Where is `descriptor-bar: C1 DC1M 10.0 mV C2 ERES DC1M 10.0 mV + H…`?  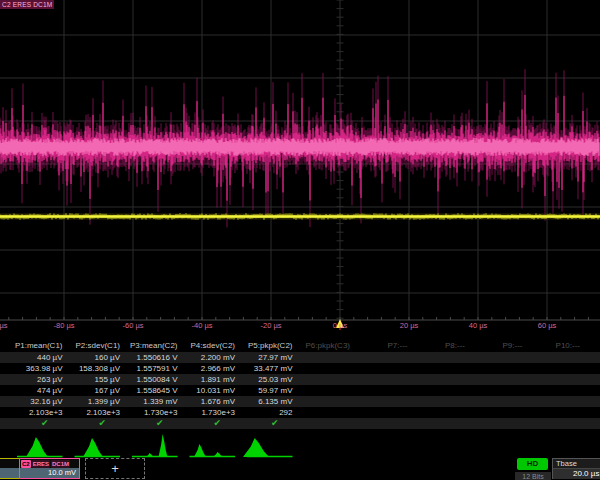 descriptor-bar: C1 DC1M 10.0 mV C2 ERES DC1M 10.0 mV + H… is located at coordinates (300, 468).